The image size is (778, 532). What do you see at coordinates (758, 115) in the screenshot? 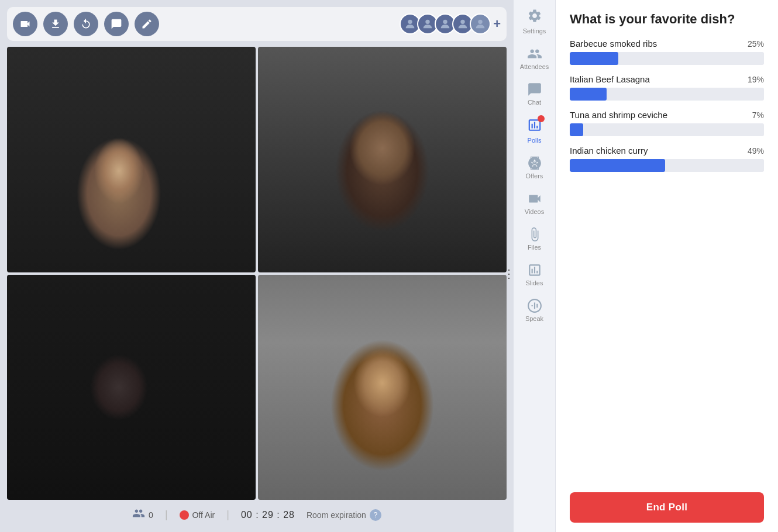
I see `poll-item-3-pct: 7%` at bounding box center [758, 115].